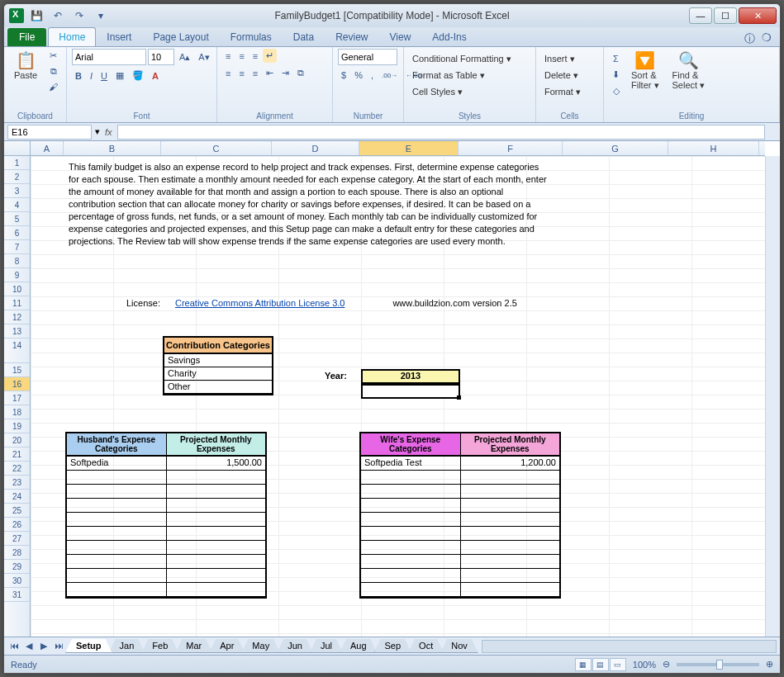 The image size is (784, 677). What do you see at coordinates (714, 149) in the screenshot?
I see `col-header-H: H` at bounding box center [714, 149].